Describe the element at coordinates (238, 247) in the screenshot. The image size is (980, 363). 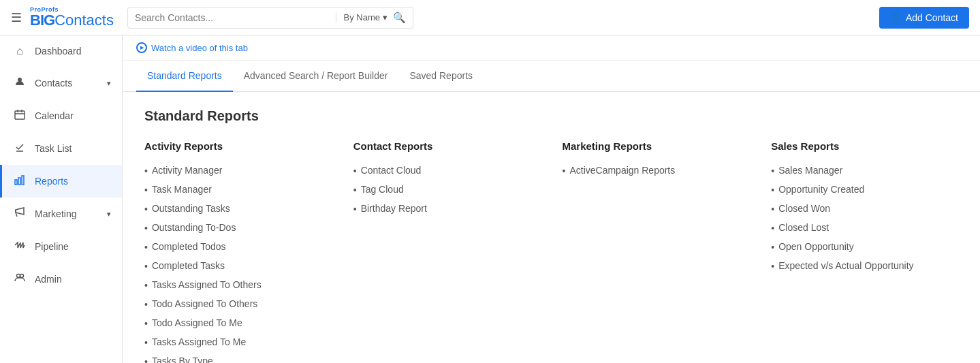
I see `list-item: Completed Todos` at that location.